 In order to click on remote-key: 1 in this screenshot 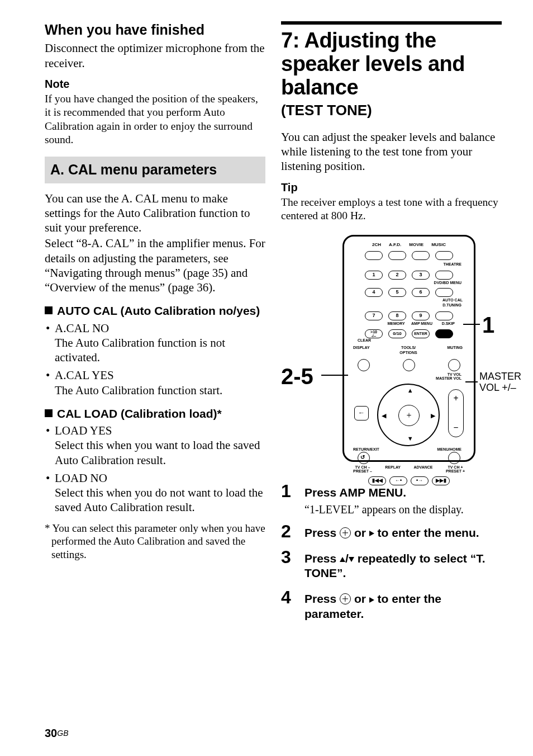, I will do `click(374, 275)`.